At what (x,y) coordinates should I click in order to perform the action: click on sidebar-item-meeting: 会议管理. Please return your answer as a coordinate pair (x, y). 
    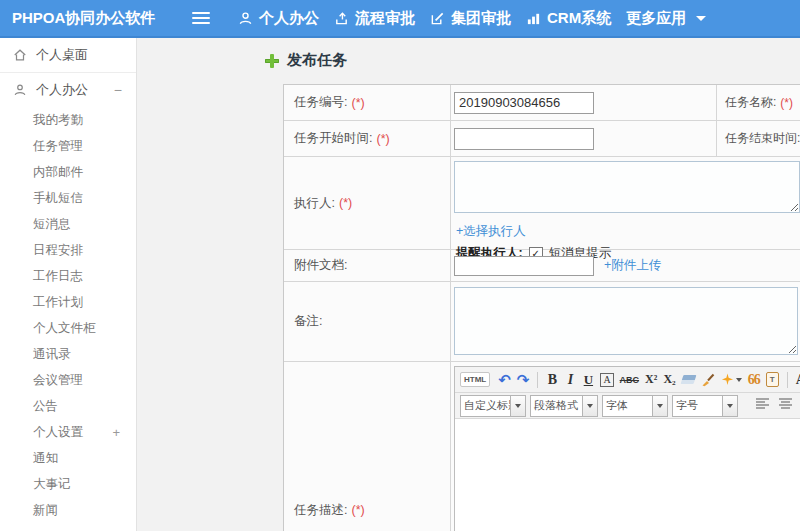
    Looking at the image, I should click on (68, 380).